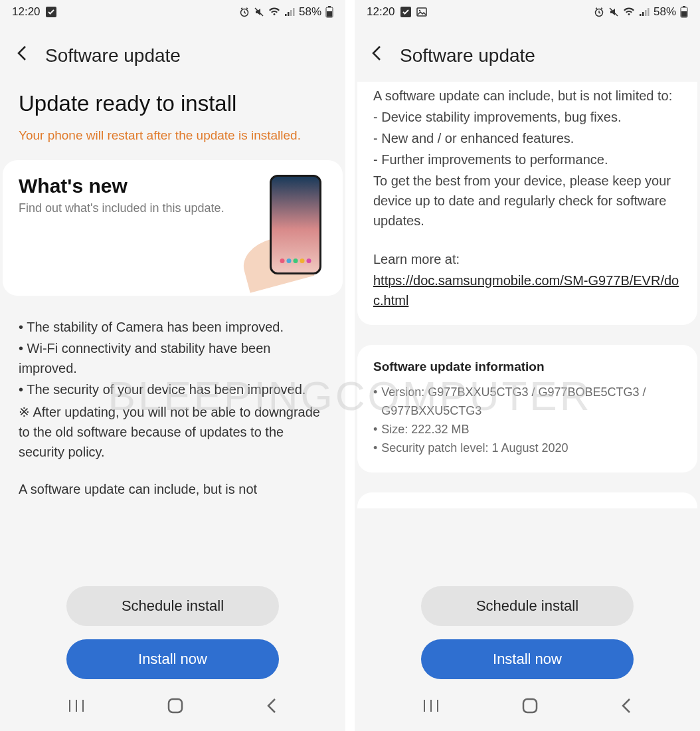 The height and width of the screenshot is (731, 700). I want to click on info-list: •Version: G977BXXU5CTG3 / G977BOBE5CTG3 …, so click(527, 421).